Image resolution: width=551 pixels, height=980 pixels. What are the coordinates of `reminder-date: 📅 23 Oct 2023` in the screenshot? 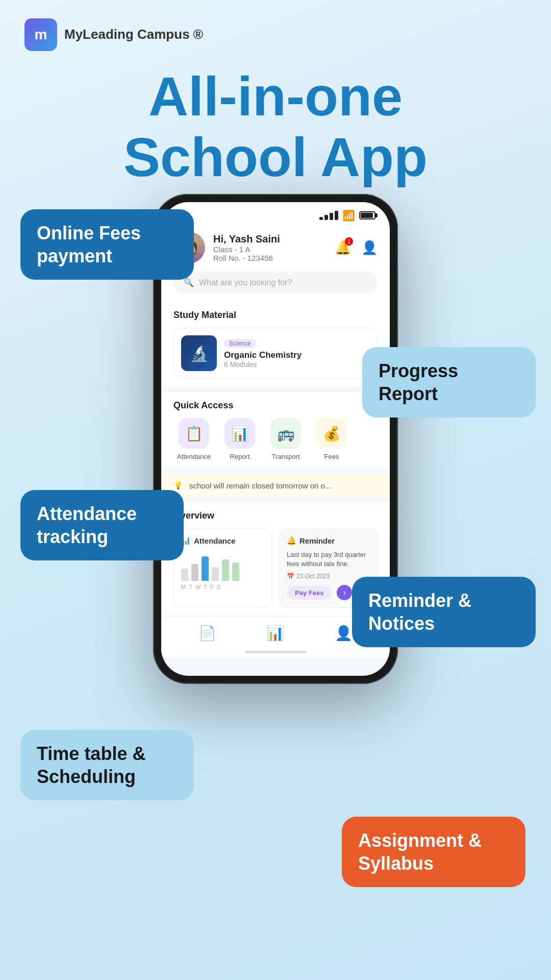 It's located at (329, 576).